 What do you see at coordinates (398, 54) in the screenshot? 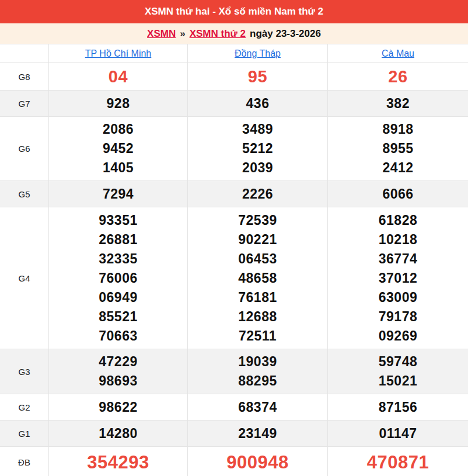
I see `column-header-ca-mau: Cà Mau` at bounding box center [398, 54].